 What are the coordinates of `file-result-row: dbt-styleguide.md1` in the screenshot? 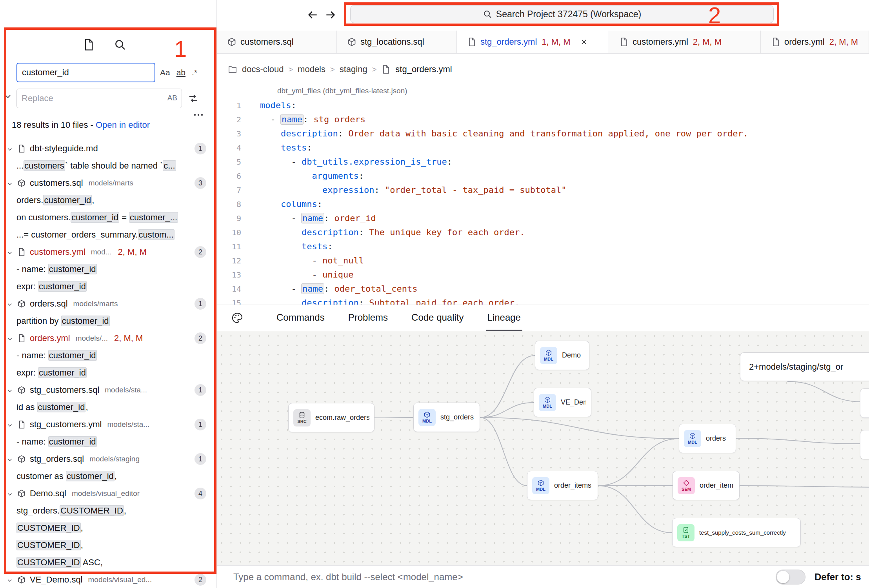 It's located at (108, 149).